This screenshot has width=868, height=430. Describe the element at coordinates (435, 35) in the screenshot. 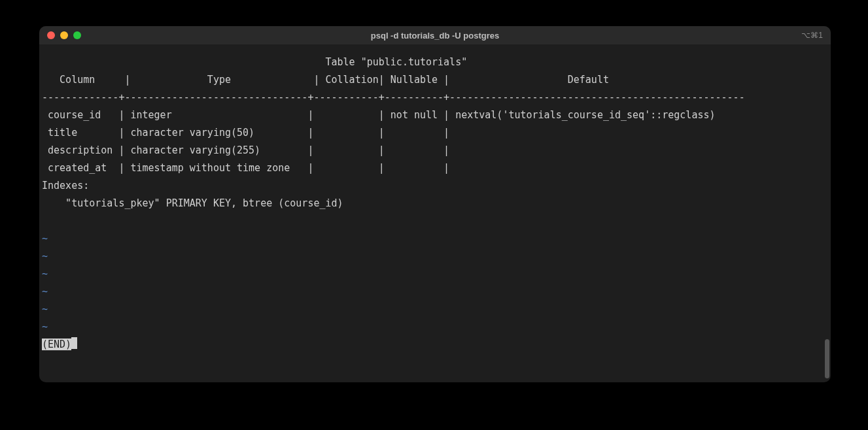

I see `window-title: psql -d tutorials_db -U postgres` at that location.